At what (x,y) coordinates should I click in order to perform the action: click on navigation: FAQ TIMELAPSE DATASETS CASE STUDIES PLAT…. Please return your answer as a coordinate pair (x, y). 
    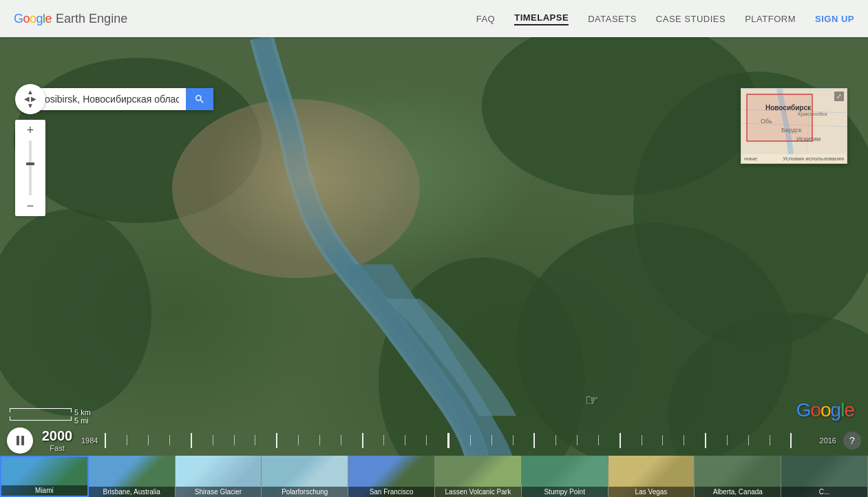
    Looking at the image, I should click on (665, 19).